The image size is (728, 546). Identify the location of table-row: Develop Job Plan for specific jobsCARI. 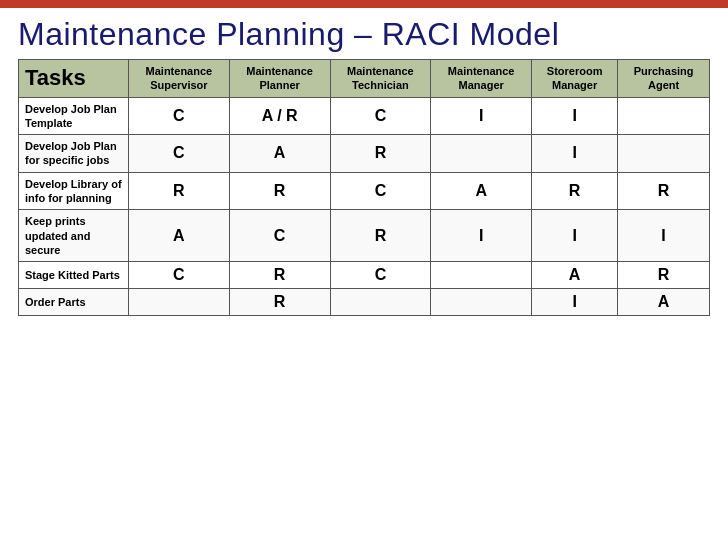
(364, 154).